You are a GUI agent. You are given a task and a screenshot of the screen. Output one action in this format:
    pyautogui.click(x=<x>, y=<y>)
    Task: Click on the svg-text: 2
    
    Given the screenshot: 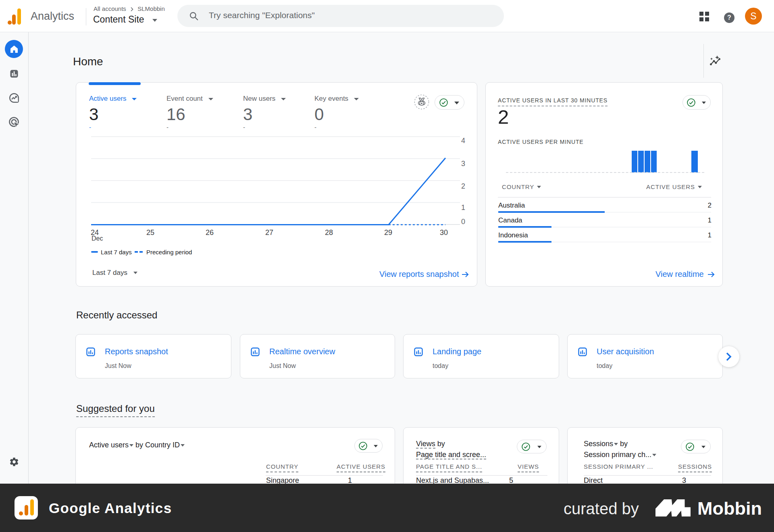 What is the action you would take?
    pyautogui.click(x=463, y=186)
    